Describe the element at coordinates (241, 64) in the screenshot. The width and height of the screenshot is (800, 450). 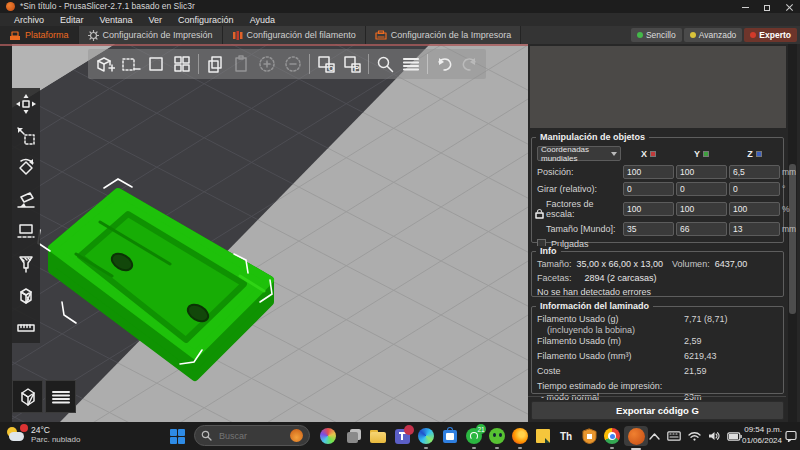
I see `paste-button` at that location.